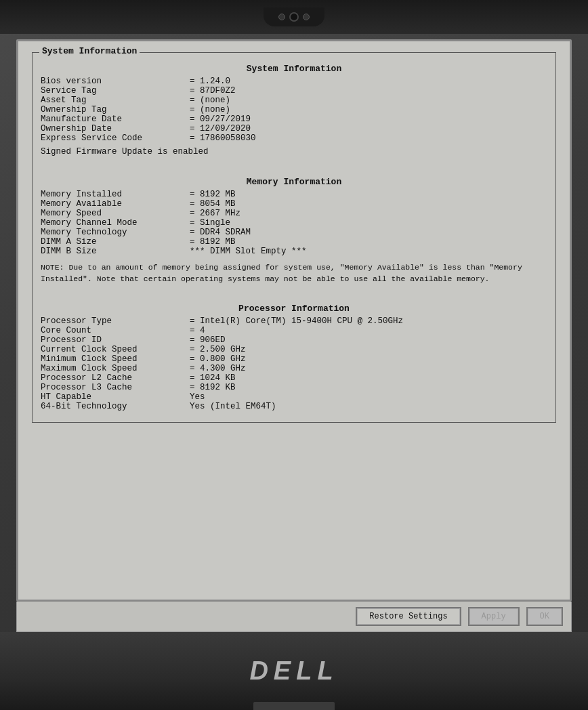 The width and height of the screenshot is (588, 710). Describe the element at coordinates (115, 251) in the screenshot. I see `field-label: DIMM B Size` at that location.